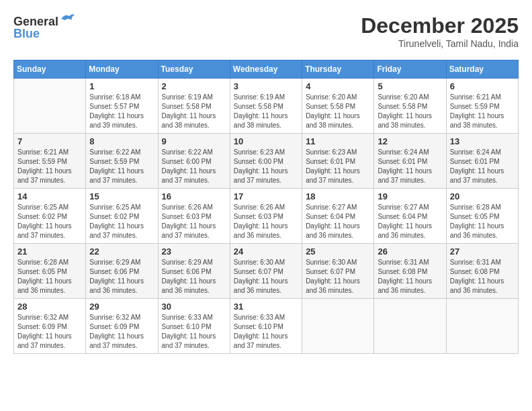 The width and height of the screenshot is (532, 411). What do you see at coordinates (482, 196) in the screenshot?
I see `day-number: 20` at bounding box center [482, 196].